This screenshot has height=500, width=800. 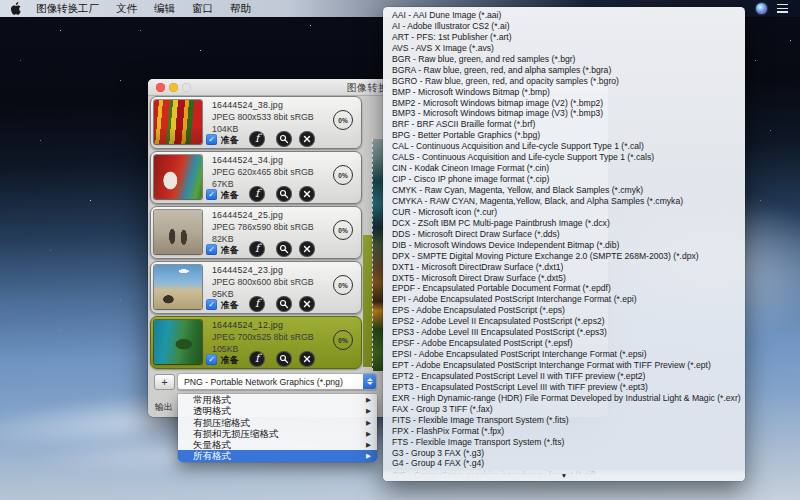 What do you see at coordinates (564, 300) in the screenshot?
I see `format-item: EPI - Adobe Encapsulated PostScript Inte…` at bounding box center [564, 300].